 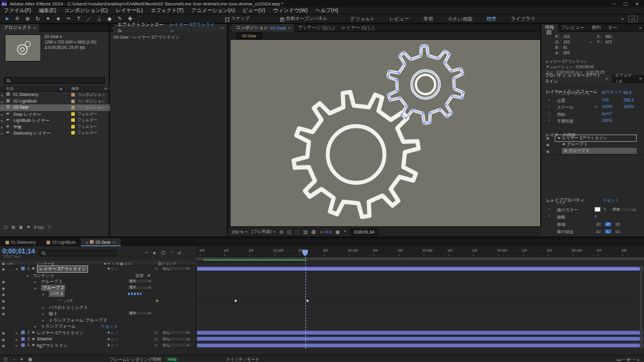 I want to click on project-item-row: ▸▦02 LightBulbコンポジション, so click(x=55, y=101).